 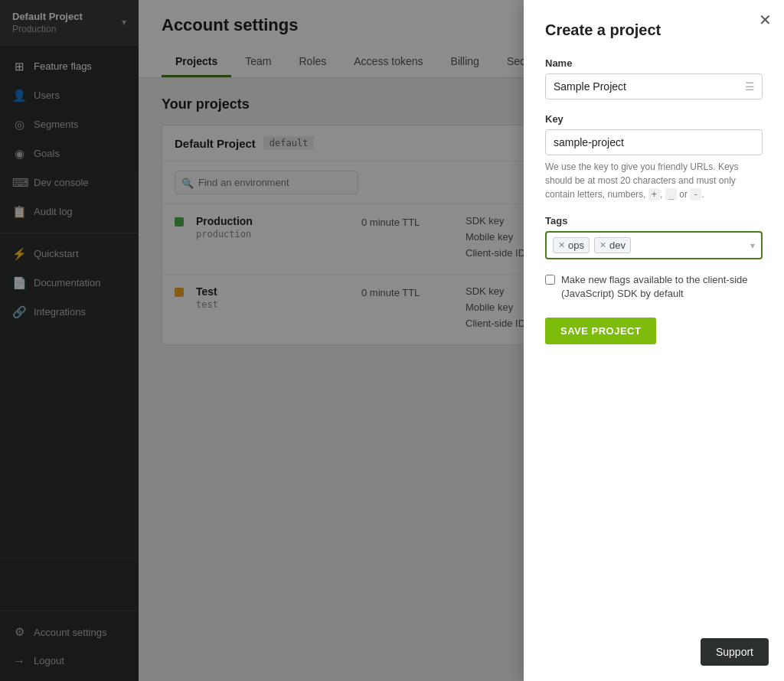 What do you see at coordinates (654, 220) in the screenshot?
I see `tags-label: Tags` at bounding box center [654, 220].